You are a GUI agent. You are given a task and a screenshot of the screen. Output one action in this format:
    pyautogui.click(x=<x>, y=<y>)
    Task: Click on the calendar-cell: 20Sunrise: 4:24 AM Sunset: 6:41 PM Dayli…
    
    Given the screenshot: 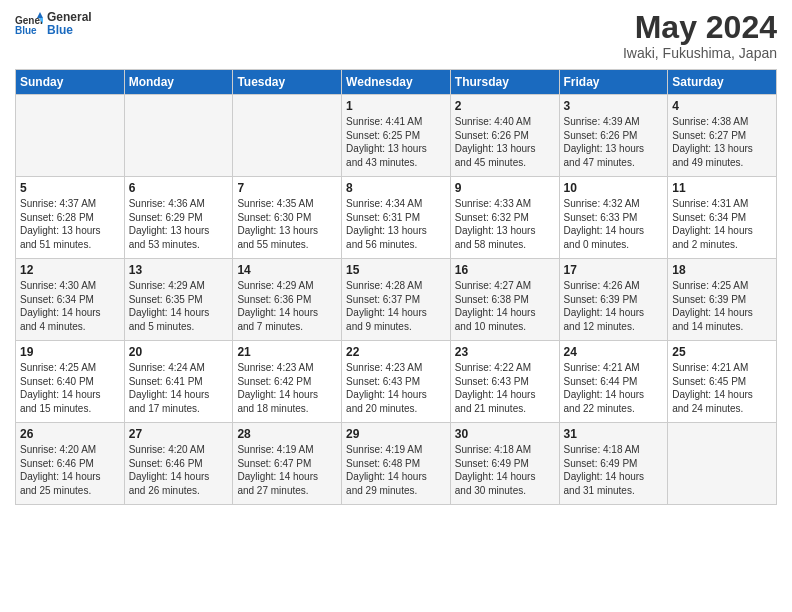 What is the action you would take?
    pyautogui.click(x=178, y=382)
    